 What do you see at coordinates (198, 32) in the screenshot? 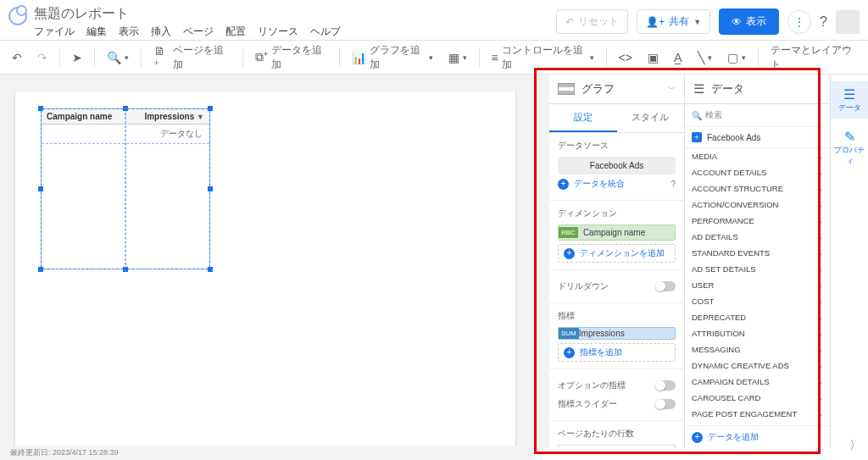
I see `menu-page: ページ` at bounding box center [198, 32].